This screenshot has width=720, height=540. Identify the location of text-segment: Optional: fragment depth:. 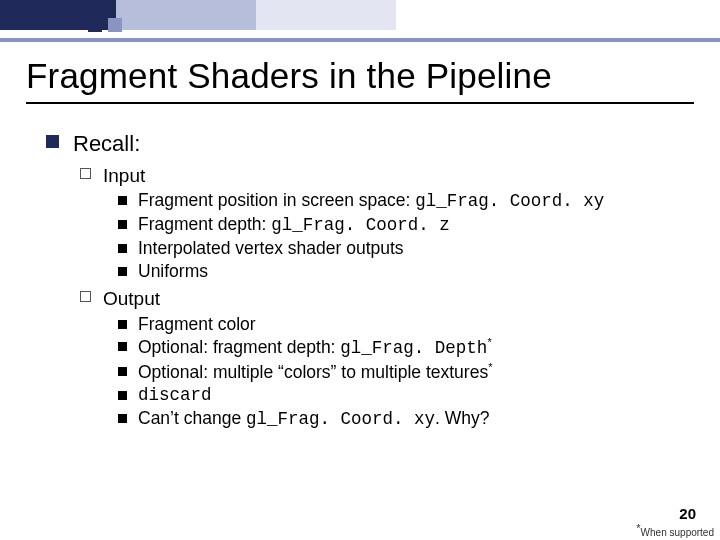
(239, 347).